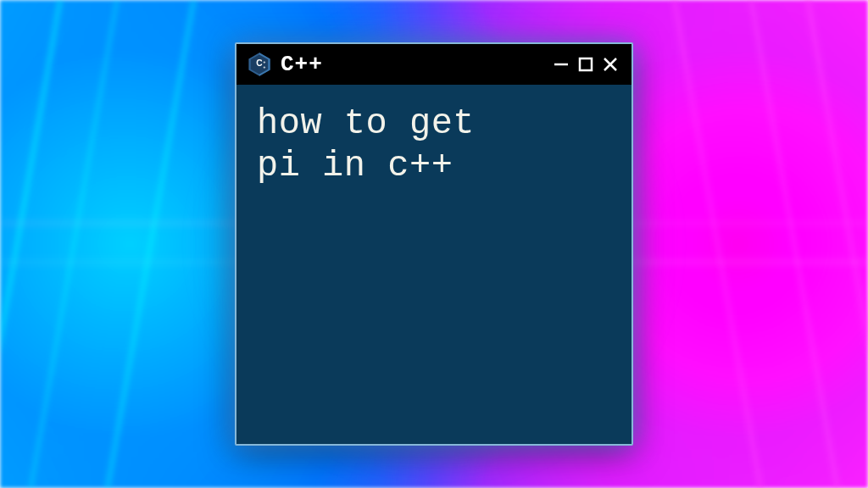  Describe the element at coordinates (610, 64) in the screenshot. I see `close-button` at that location.